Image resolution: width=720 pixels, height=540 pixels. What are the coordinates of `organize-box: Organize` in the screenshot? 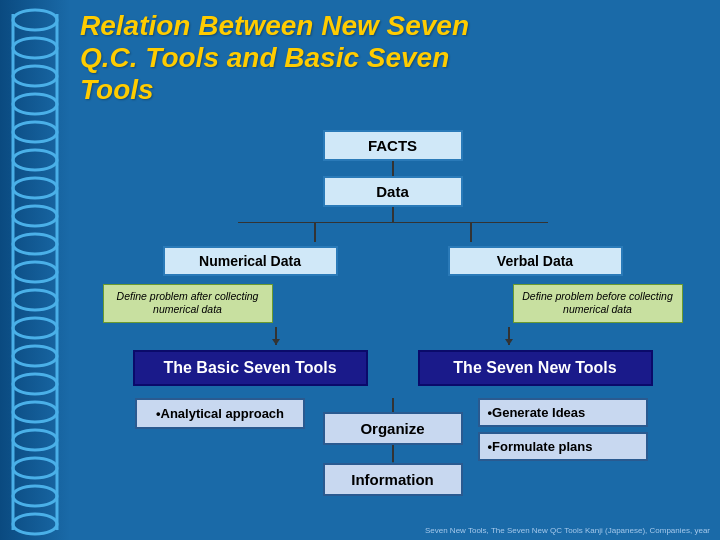 It's located at (393, 428).